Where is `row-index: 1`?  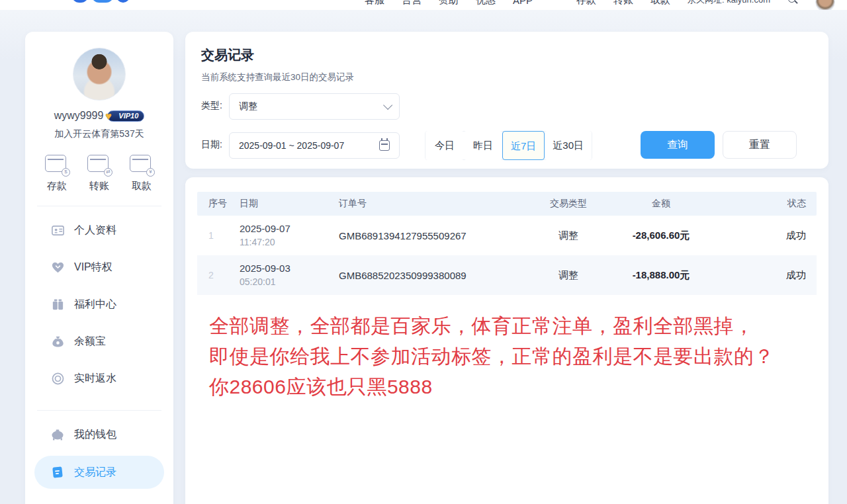 row-index: 1 is located at coordinates (216, 235).